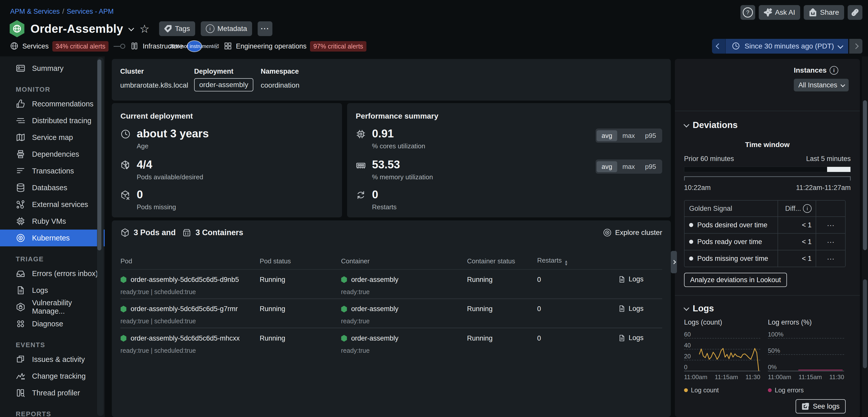 The image size is (868, 417). I want to click on column-header-restarts: Restarts▲▼, so click(571, 261).